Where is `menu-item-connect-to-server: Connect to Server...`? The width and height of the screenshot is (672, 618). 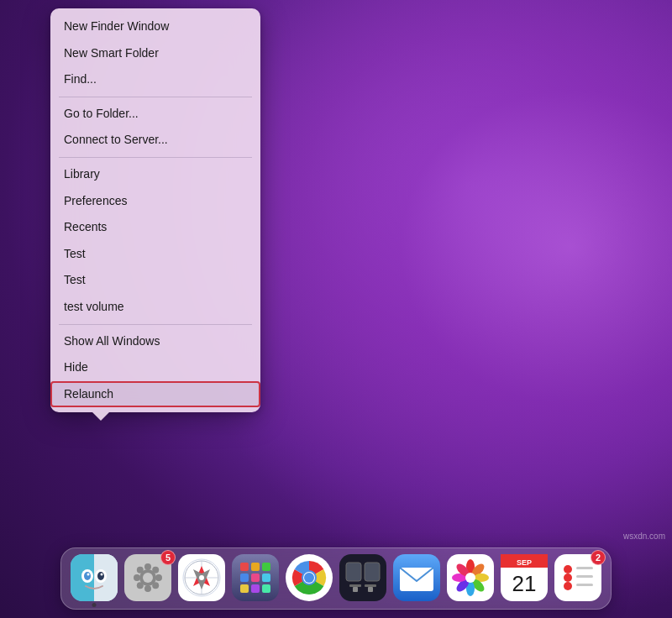 menu-item-connect-to-server: Connect to Server... is located at coordinates (155, 140).